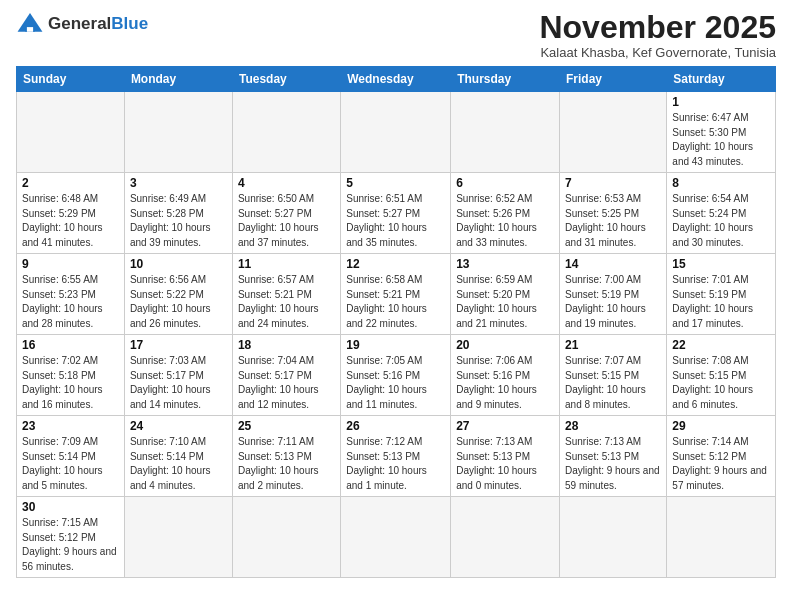 The image size is (792, 612). Describe the element at coordinates (178, 214) in the screenshot. I see `calendar-cell: 3Sunrise: 6:49 AM Sunset: 5:28 PM Daylig…` at that location.